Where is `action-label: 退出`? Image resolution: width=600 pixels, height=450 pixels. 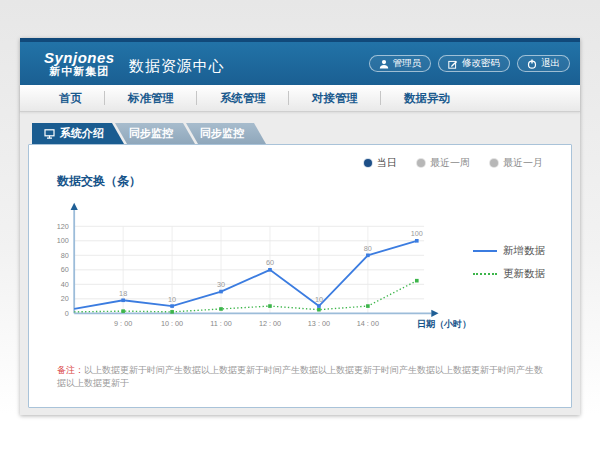
action-label: 退出 is located at coordinates (550, 64).